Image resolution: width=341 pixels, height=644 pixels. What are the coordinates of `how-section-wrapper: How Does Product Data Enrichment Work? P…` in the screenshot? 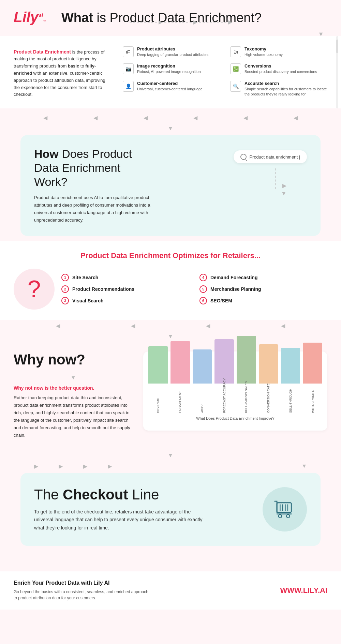 It's located at (170, 185).